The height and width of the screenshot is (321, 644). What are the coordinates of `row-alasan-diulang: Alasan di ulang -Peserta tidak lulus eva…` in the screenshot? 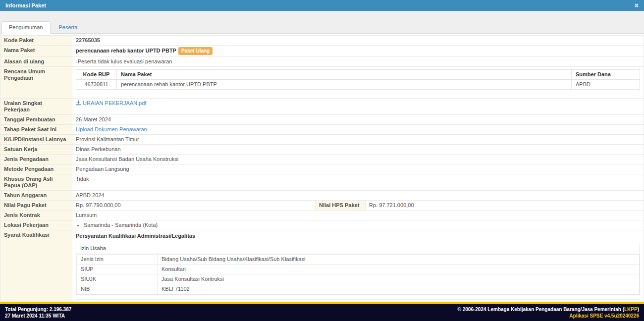 It's located at (322, 62).